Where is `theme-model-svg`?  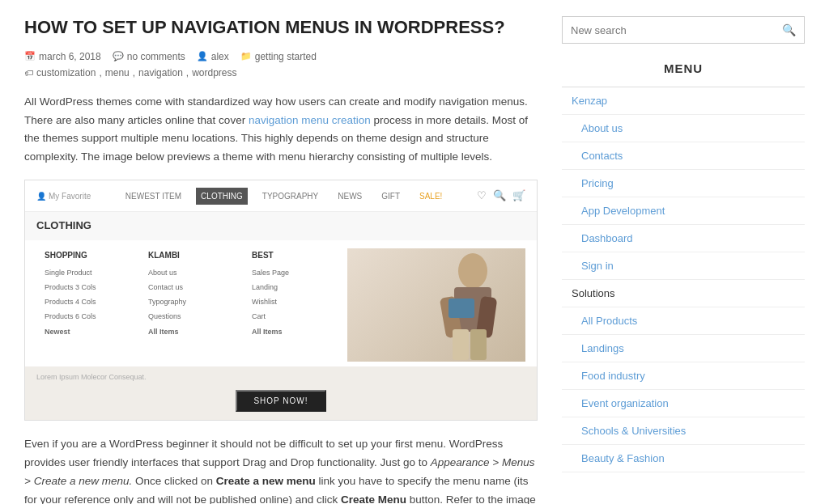 theme-model-svg is located at coordinates (436, 305).